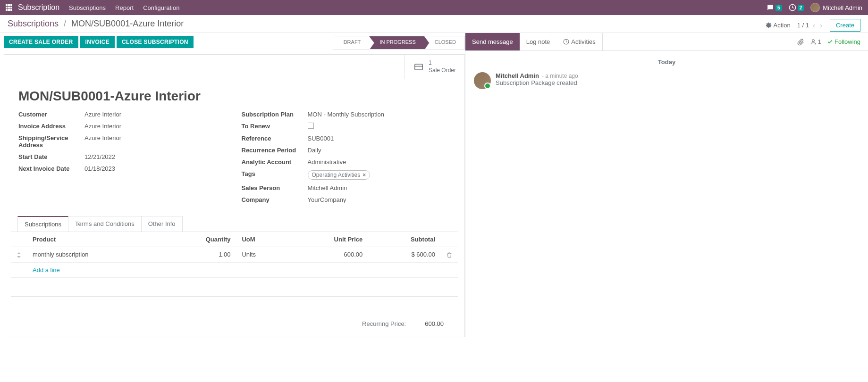  Describe the element at coordinates (803, 25) in the screenshot. I see `pager-value: 1 / 1` at that location.